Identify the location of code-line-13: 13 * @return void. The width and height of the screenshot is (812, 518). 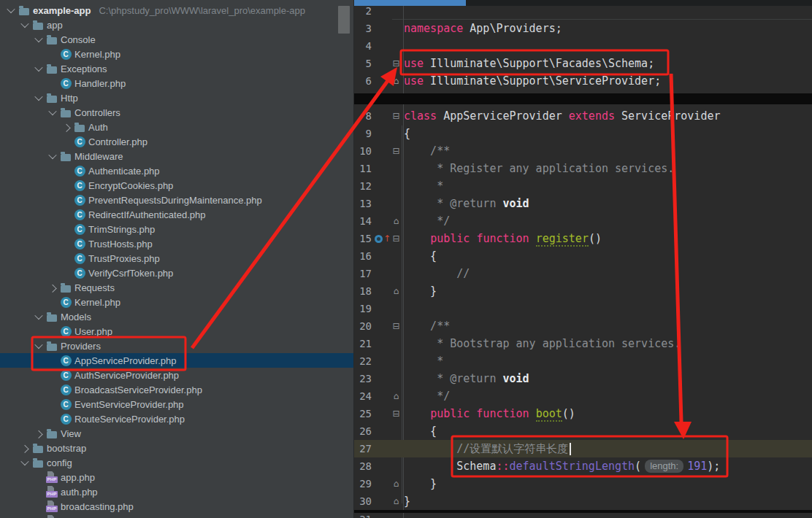
(583, 204).